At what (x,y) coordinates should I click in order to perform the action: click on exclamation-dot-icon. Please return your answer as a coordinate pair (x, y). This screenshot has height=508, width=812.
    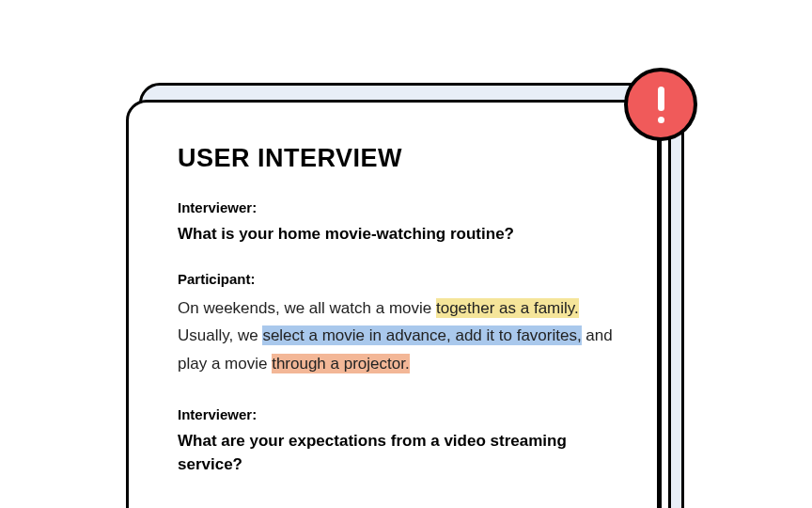
    Looking at the image, I should click on (662, 120).